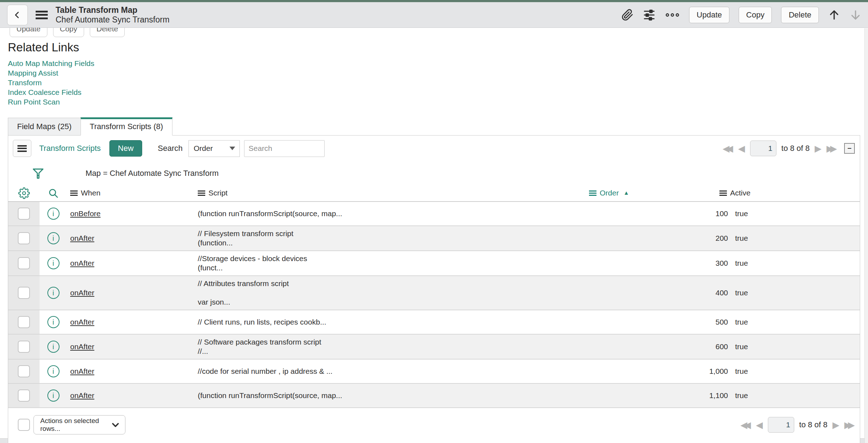 The height and width of the screenshot is (443, 868). What do you see at coordinates (434, 47) in the screenshot?
I see `related-links-heading: Related Links` at bounding box center [434, 47].